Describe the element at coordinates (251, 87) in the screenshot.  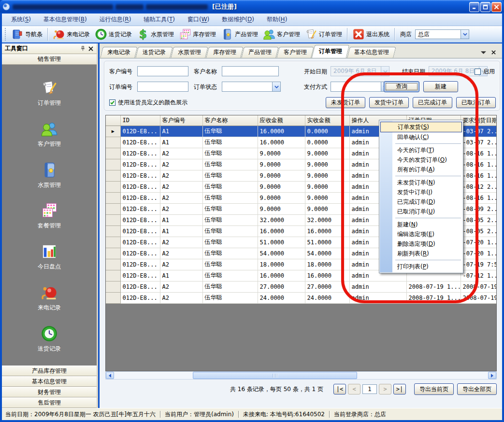
I see `order-status-select` at that location.